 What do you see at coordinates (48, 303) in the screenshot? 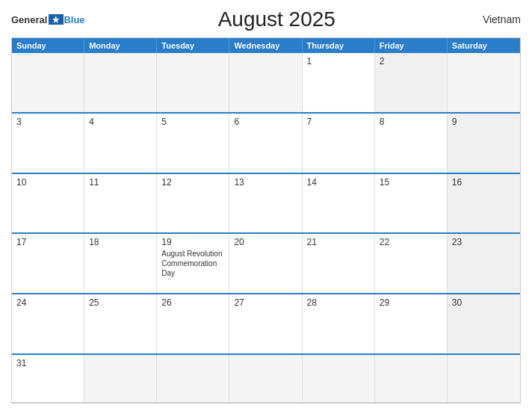
I see `day-number: 24` at bounding box center [48, 303].